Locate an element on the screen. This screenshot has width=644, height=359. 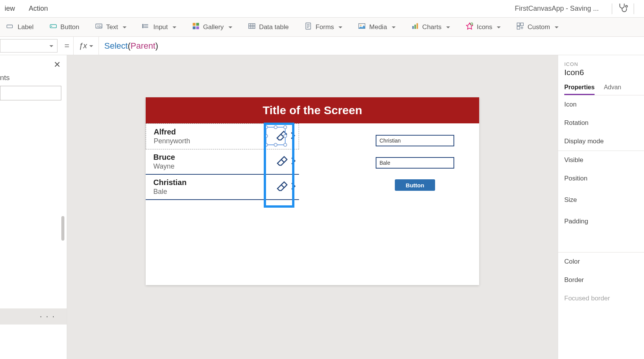
insert-icons-dropdown: Icons is located at coordinates (483, 27).